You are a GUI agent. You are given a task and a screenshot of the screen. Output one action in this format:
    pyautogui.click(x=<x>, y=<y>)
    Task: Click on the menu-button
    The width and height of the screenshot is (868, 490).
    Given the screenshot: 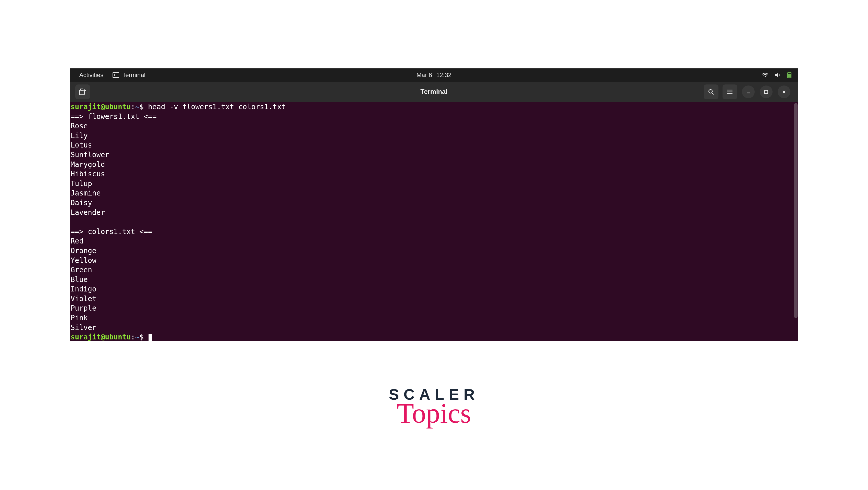 What is the action you would take?
    pyautogui.click(x=730, y=92)
    